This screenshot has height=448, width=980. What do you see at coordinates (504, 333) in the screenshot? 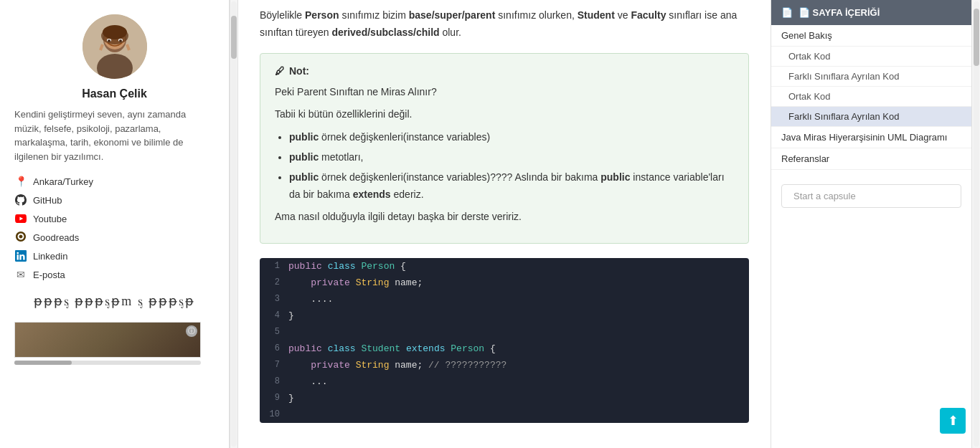
I see `code-line-5: 5` at bounding box center [504, 333].